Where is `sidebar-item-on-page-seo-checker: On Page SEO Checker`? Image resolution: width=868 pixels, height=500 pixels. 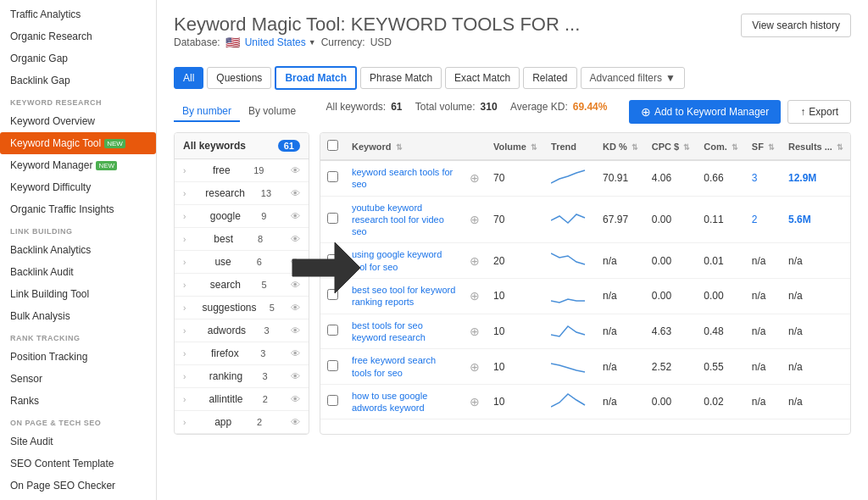 sidebar-item-on-page-seo-checker: On Page SEO Checker is located at coordinates (78, 486).